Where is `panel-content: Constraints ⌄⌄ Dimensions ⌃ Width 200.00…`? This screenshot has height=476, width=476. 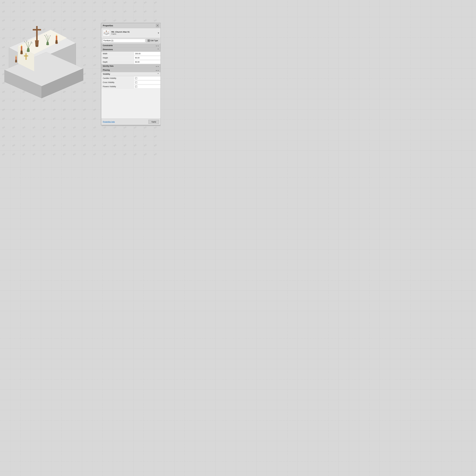
panel-content: Constraints ⌄⌄ Dimensions ⌃ Width 200.00… is located at coordinates (131, 81).